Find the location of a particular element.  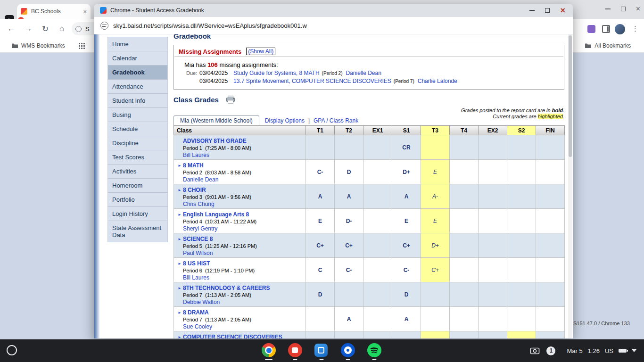

sidebar-item-attendance: Attendance is located at coordinates (138, 87).